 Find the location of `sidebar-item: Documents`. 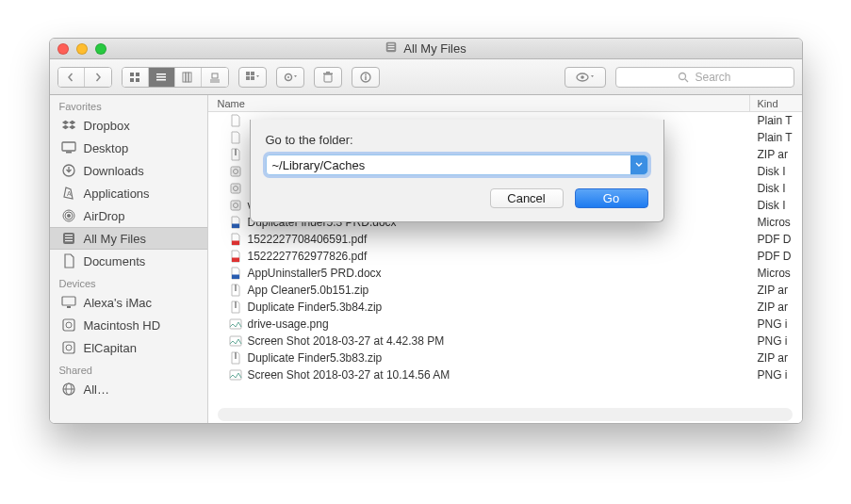

sidebar-item: Documents is located at coordinates (128, 261).